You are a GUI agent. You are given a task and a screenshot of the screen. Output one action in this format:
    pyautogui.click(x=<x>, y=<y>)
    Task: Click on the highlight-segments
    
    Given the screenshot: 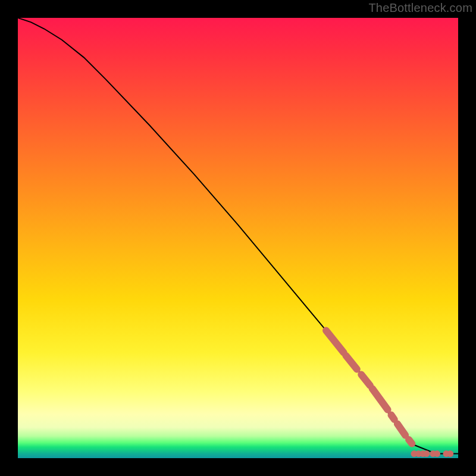 What is the action you would take?
    pyautogui.click(x=369, y=387)
    